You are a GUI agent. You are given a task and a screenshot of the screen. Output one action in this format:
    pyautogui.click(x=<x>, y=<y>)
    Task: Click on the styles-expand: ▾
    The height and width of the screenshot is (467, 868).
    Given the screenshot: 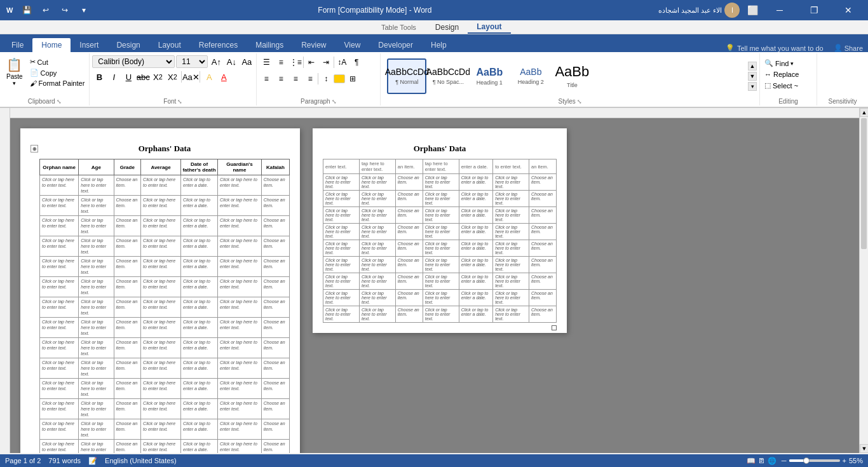 What is the action you would take?
    pyautogui.click(x=752, y=86)
    